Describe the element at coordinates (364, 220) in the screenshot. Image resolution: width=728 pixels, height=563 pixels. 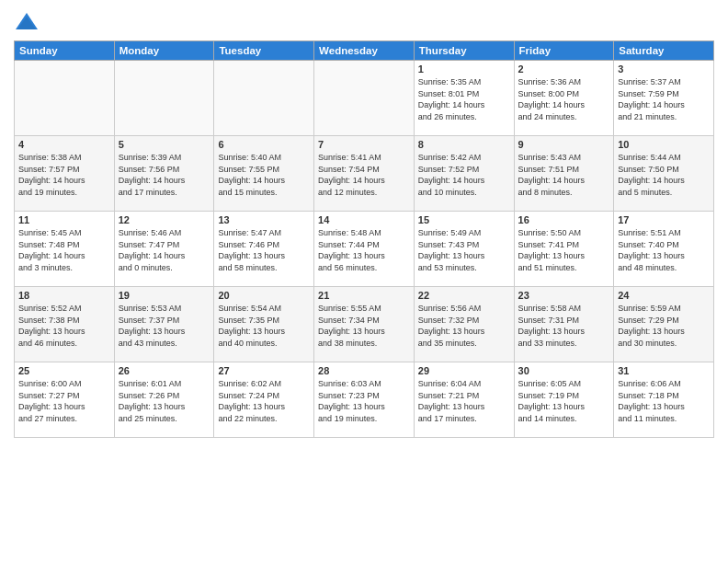
I see `day-number: 14` at that location.